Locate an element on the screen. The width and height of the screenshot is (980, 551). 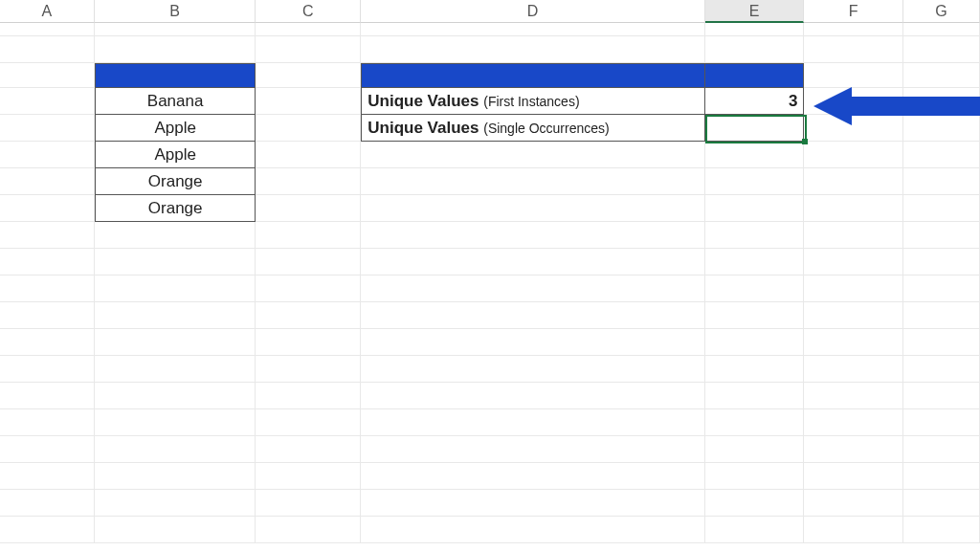
summary-row2-value is located at coordinates (755, 128).